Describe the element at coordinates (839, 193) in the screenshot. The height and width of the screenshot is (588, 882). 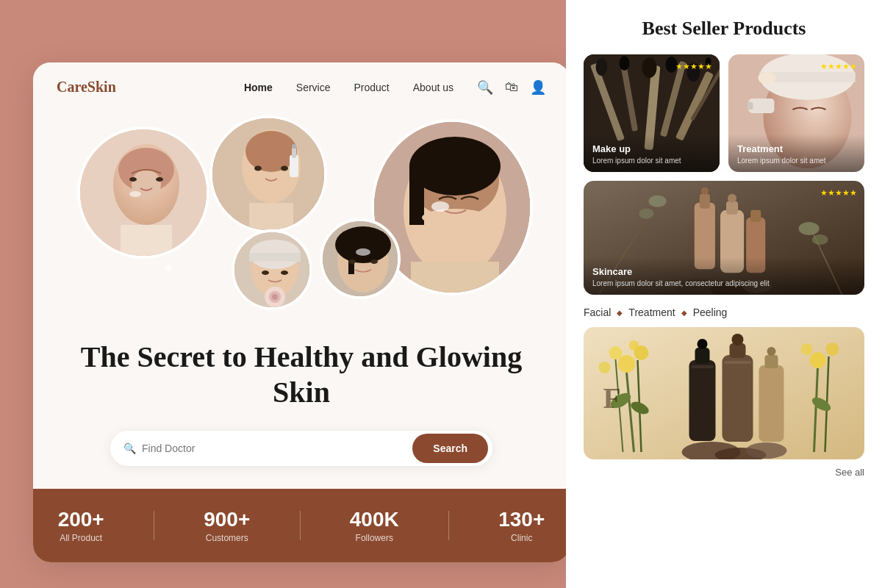
I see `product-stars-skincare: ★★★★★` at that location.